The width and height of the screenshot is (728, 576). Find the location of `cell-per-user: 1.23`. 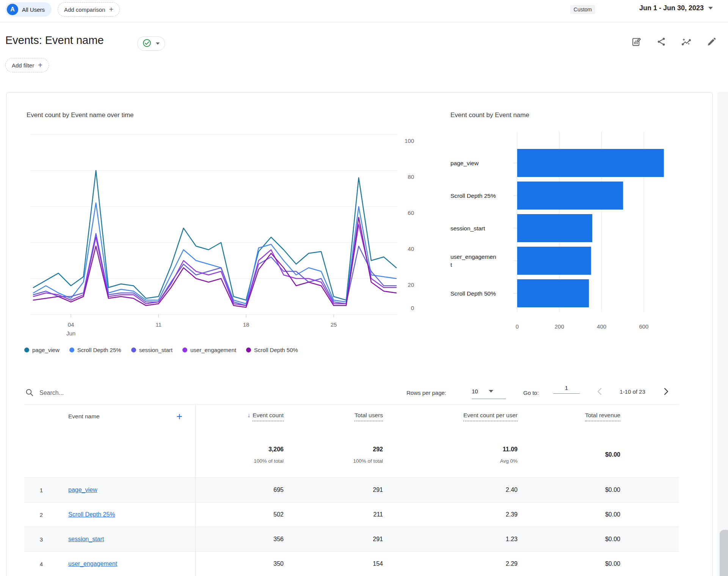

cell-per-user: 1.23 is located at coordinates (450, 539).